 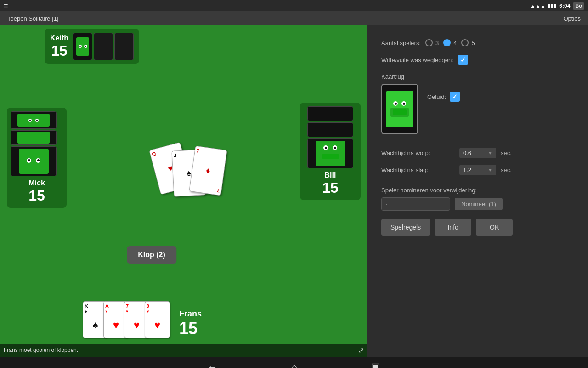 What do you see at coordinates (37, 144) in the screenshot?
I see `mick-cards` at bounding box center [37, 144].